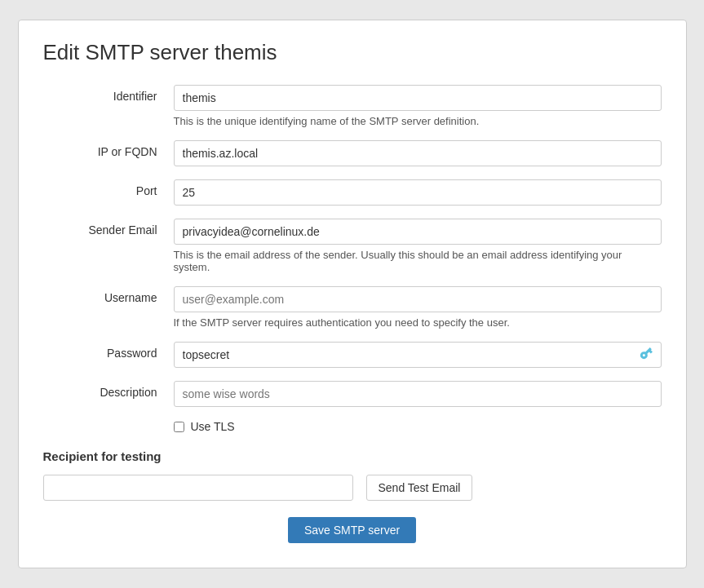 Image resolution: width=704 pixels, height=588 pixels. What do you see at coordinates (418, 121) in the screenshot?
I see `identifier-hint: This is the unique identifying name of t…` at bounding box center [418, 121].